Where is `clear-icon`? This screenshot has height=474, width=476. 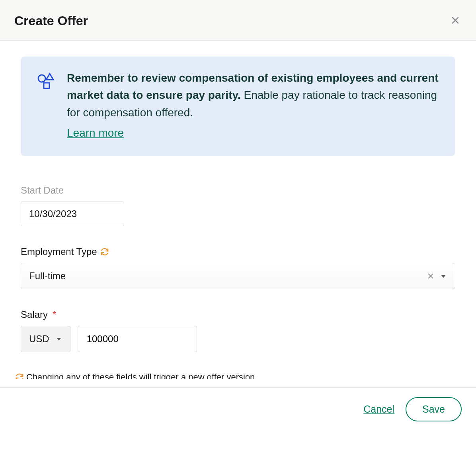 clear-icon is located at coordinates (431, 276).